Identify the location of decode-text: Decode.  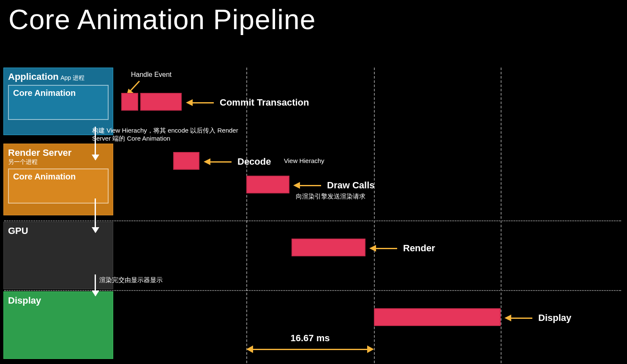
(254, 162).